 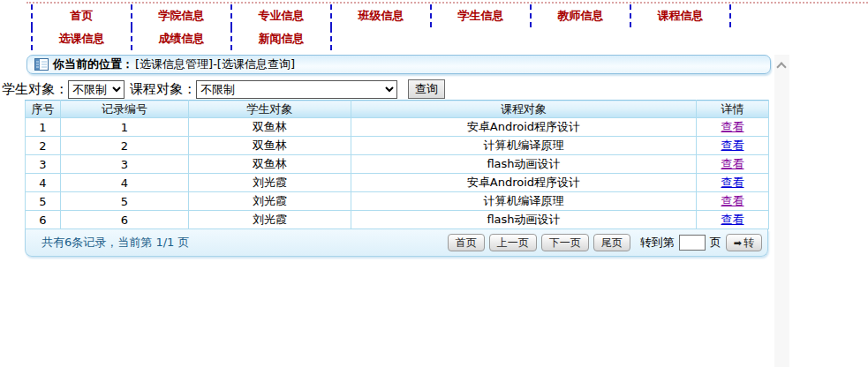 What do you see at coordinates (270, 109) in the screenshot?
I see `header-student: 学生对象` at bounding box center [270, 109].